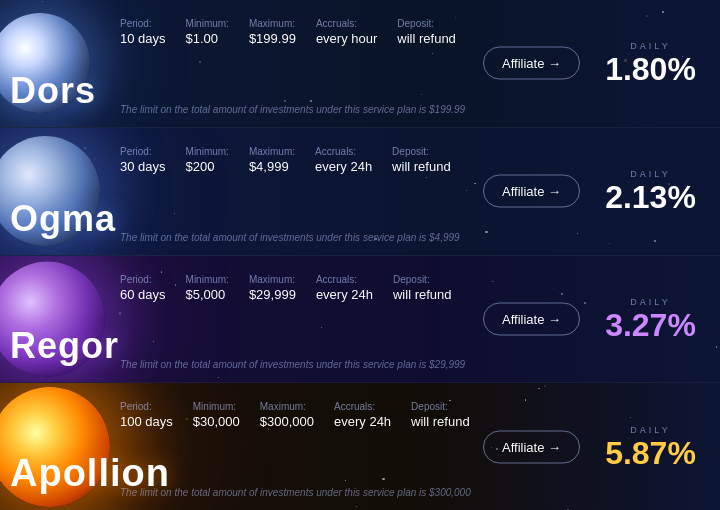 This screenshot has width=720, height=510. What do you see at coordinates (64, 346) in the screenshot?
I see `plan-name-regor: Regor` at bounding box center [64, 346].